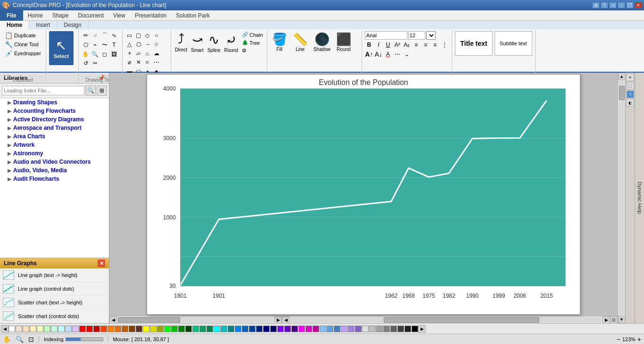 The image size is (644, 344). What do you see at coordinates (114, 45) in the screenshot?
I see `text-tool: T` at bounding box center [114, 45].